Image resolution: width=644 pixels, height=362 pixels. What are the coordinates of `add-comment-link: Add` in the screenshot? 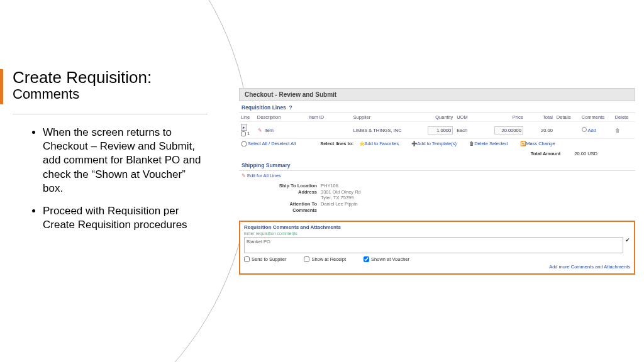 It's located at (591, 131).